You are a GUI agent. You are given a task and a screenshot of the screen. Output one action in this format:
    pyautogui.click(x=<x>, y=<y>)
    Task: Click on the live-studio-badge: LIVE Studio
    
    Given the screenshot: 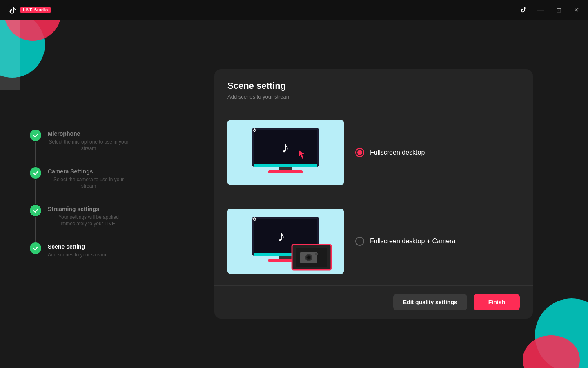 What is the action you would take?
    pyautogui.click(x=36, y=10)
    